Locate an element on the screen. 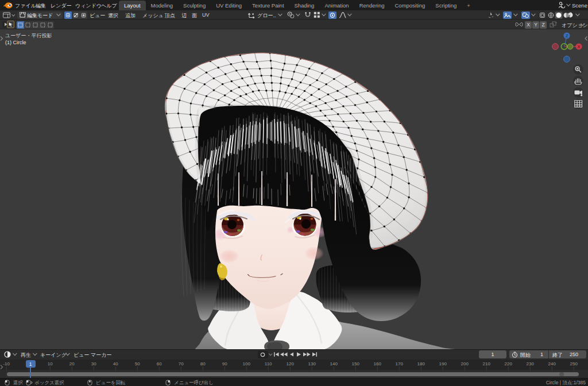 Image resolution: width=588 pixels, height=386 pixels. svg-text: 60 is located at coordinates (160, 364).